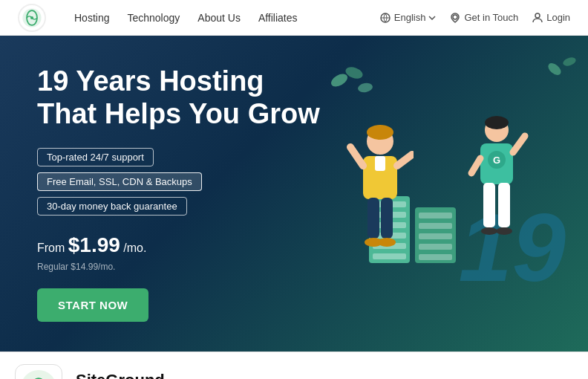 This screenshot has height=379, width=588. Describe the element at coordinates (92, 18) in the screenshot. I see `nav-hosting: Hosting` at that location.